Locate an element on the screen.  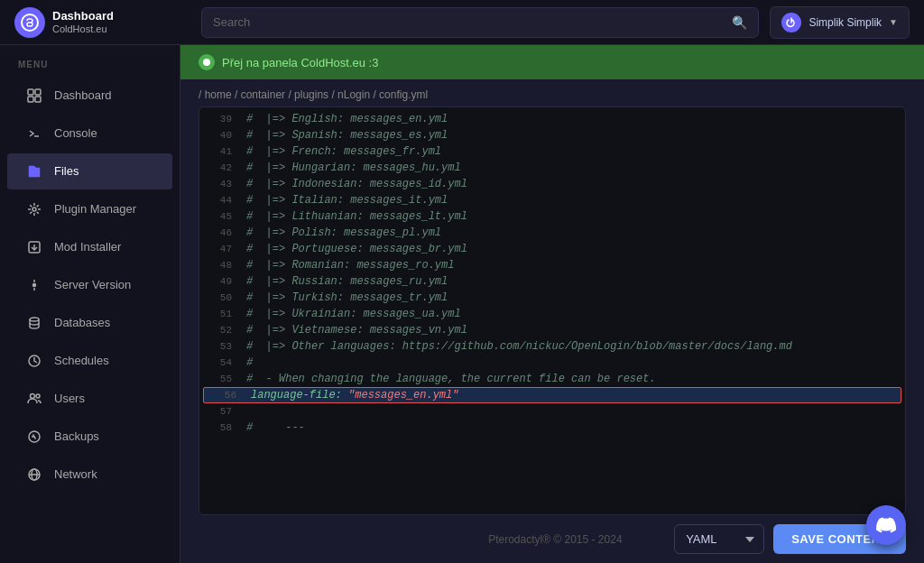
sidebar-item-files: Files is located at coordinates (90, 171).